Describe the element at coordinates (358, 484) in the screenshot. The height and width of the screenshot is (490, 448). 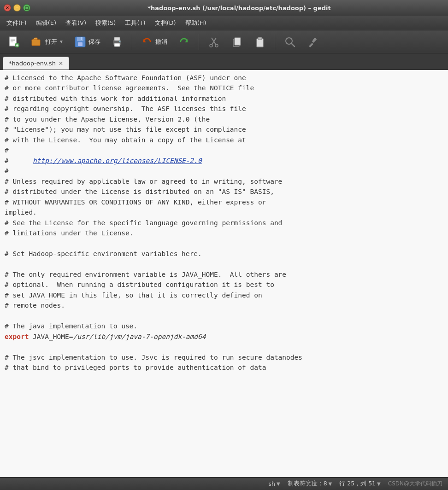
I see `position-label: 行 25，列 51` at that location.